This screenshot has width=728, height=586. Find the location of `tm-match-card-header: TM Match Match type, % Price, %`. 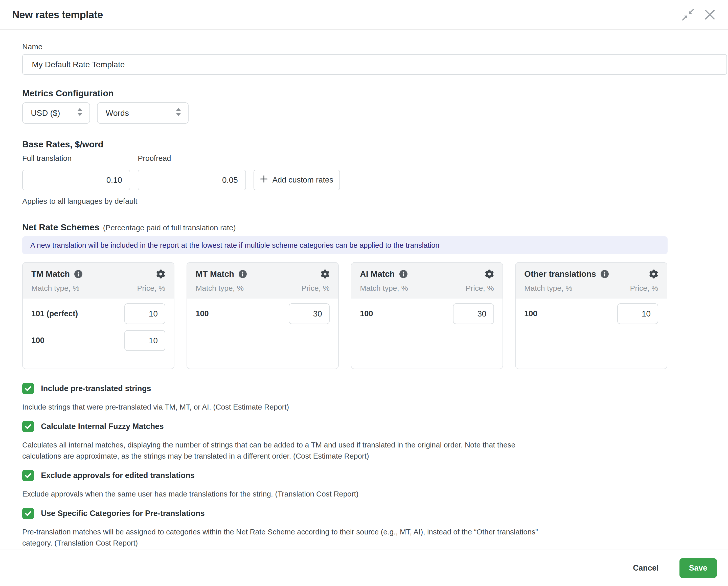

tm-match-card-header: TM Match Match type, % Price, % is located at coordinates (98, 281).